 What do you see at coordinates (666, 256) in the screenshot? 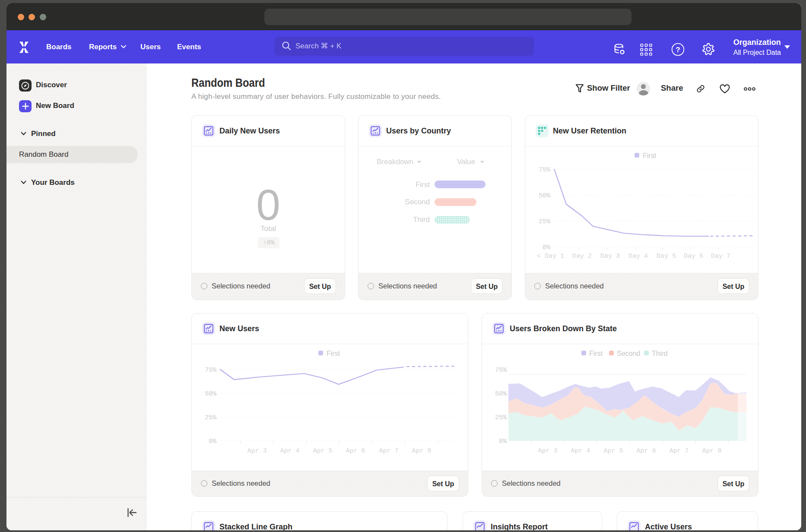
I see `svg-text: Day 5` at bounding box center [666, 256].